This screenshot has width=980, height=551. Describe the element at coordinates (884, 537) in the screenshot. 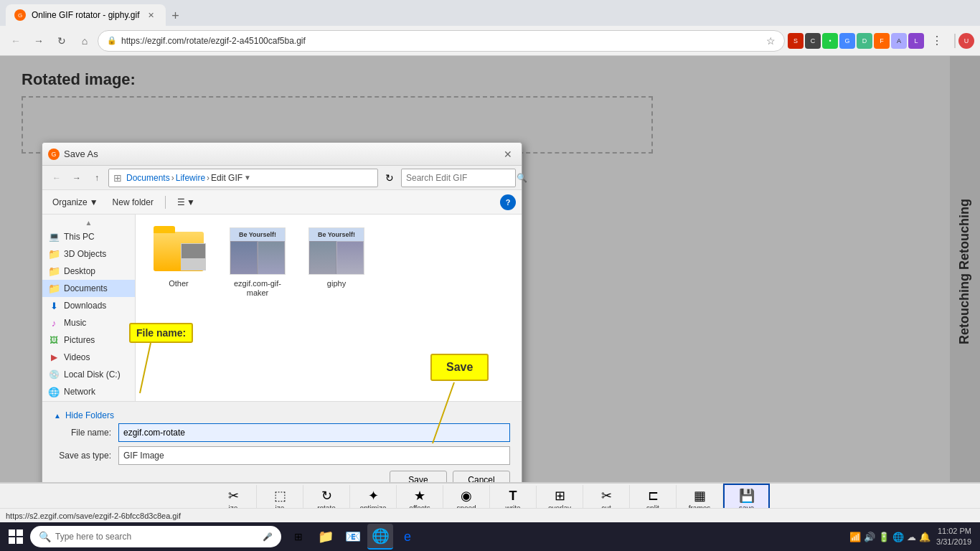

I see `battery-icon: 🔋` at that location.